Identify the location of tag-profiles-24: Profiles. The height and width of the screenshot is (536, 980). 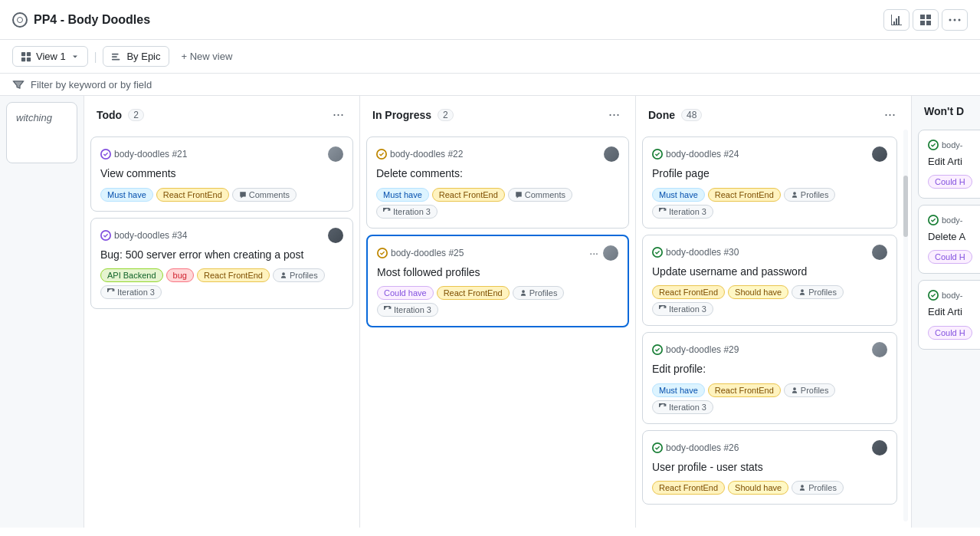
(810, 195).